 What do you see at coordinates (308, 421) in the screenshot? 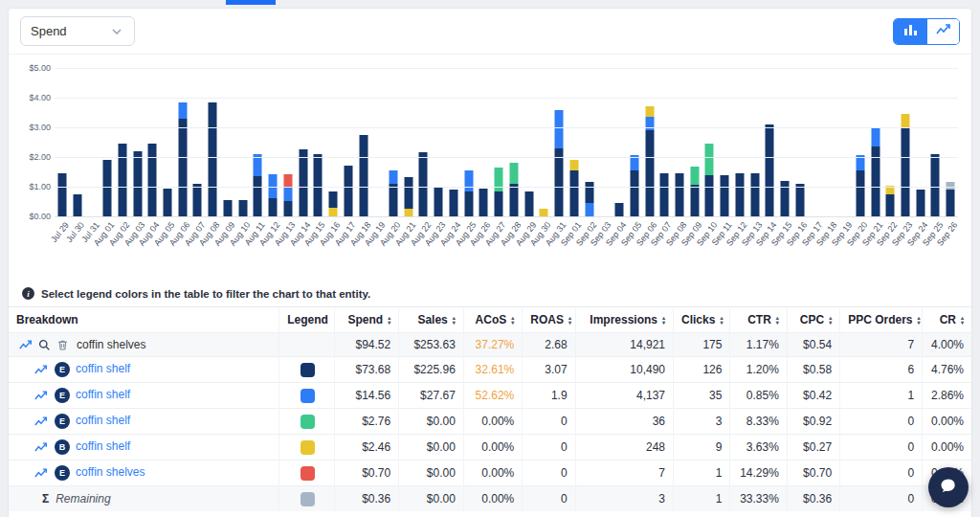
I see `legend-swatch-green` at bounding box center [308, 421].